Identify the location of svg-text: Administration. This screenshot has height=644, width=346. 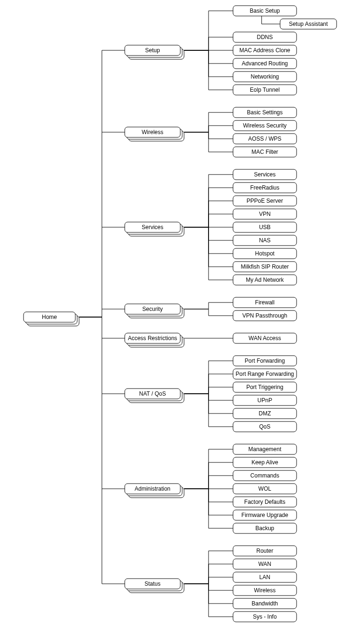
(153, 489).